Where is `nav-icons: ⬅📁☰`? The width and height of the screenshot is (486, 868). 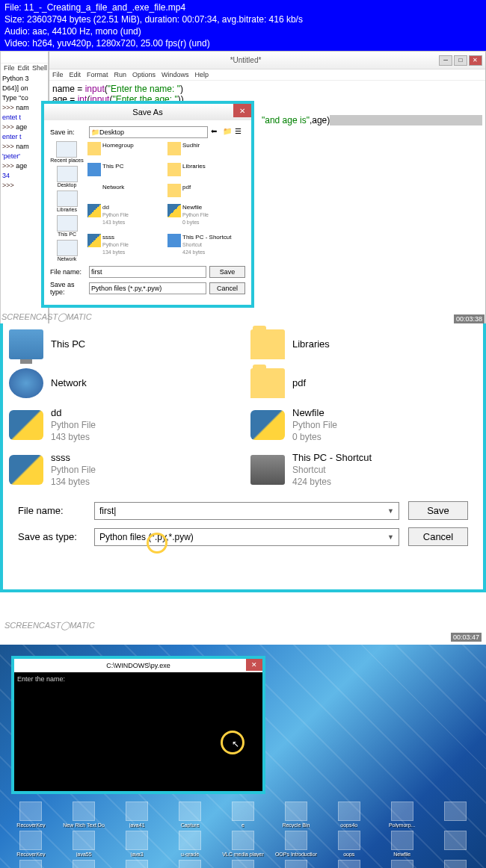
nav-icons: ⬅📁☰ is located at coordinates (228, 132).